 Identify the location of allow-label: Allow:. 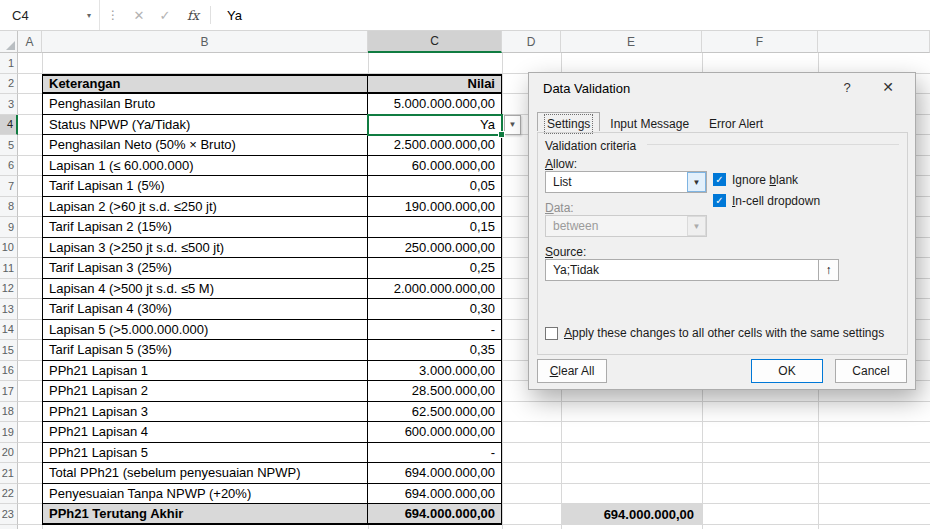
(561, 164).